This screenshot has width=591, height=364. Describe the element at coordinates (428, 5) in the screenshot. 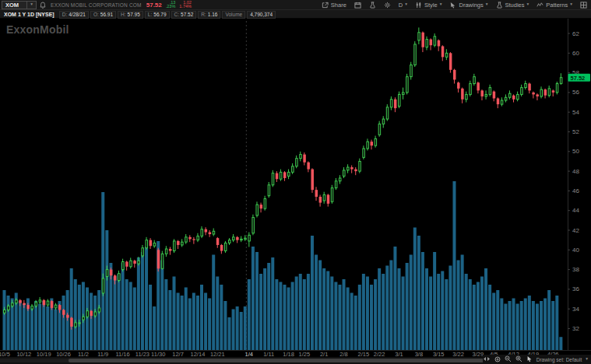

I see `style-button: Style ▾` at that location.